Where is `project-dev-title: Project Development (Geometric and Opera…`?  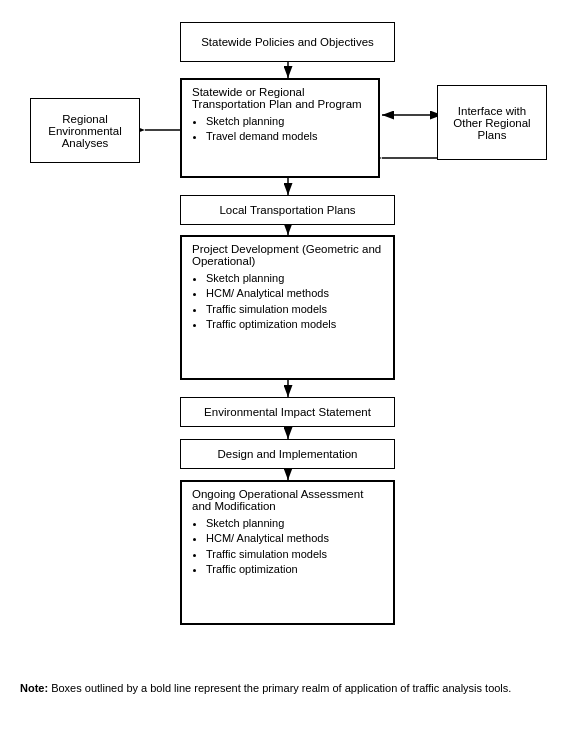 project-dev-title: Project Development (Geometric and Opera… is located at coordinates (288, 255).